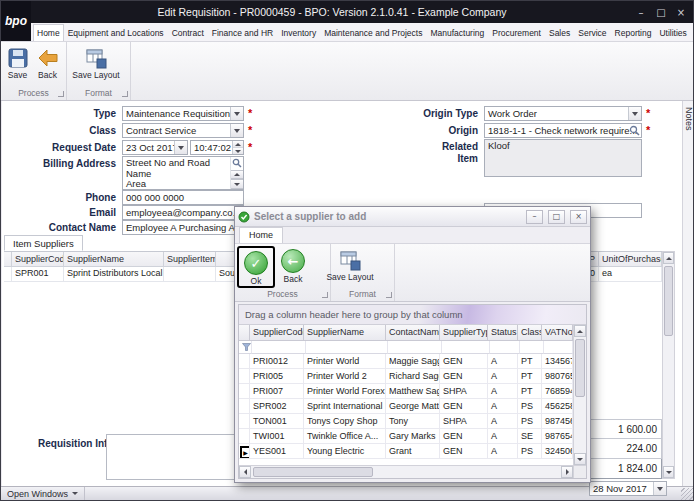  Describe the element at coordinates (236, 130) in the screenshot. I see `class-dropdown-icon` at that location.